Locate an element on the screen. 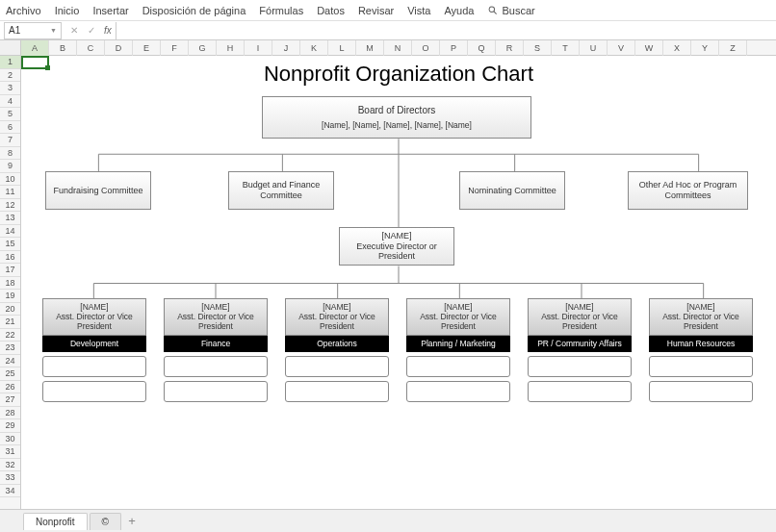 The height and width of the screenshot is (532, 776). row-header-24: 24 is located at coordinates (10, 362).